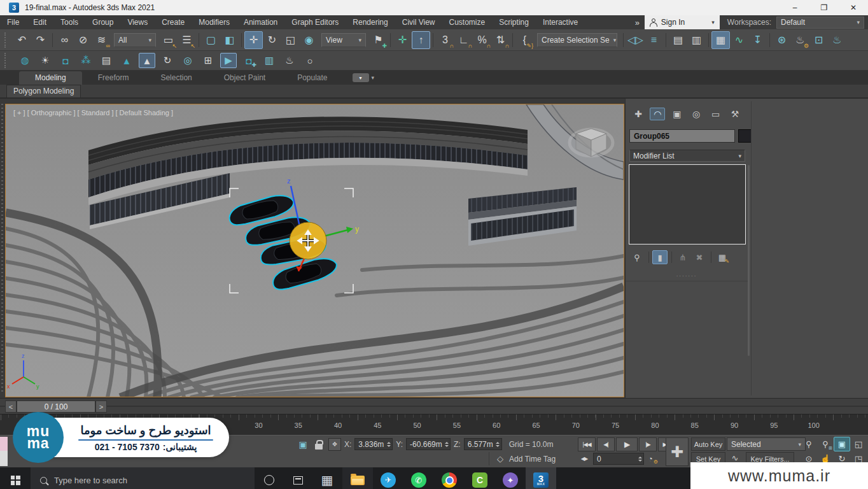  I want to click on maxscript-mini-listener, so click(4, 458).